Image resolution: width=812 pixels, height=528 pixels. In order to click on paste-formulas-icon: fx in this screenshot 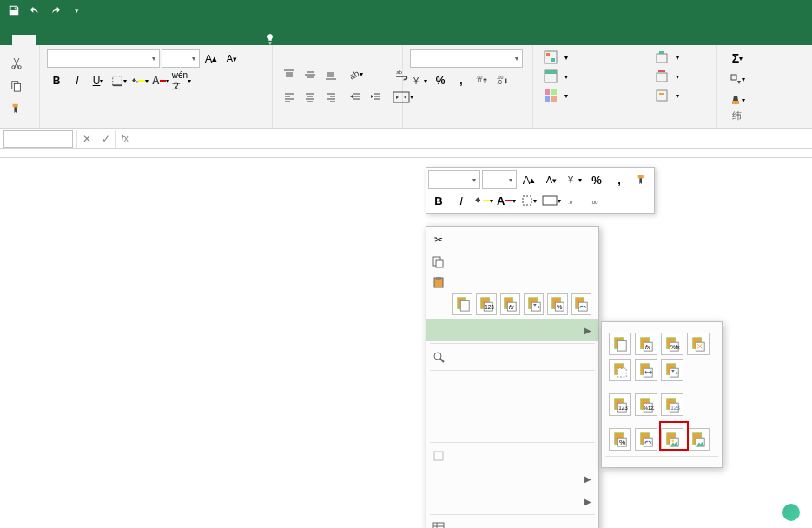, I will do `click(511, 304)`.